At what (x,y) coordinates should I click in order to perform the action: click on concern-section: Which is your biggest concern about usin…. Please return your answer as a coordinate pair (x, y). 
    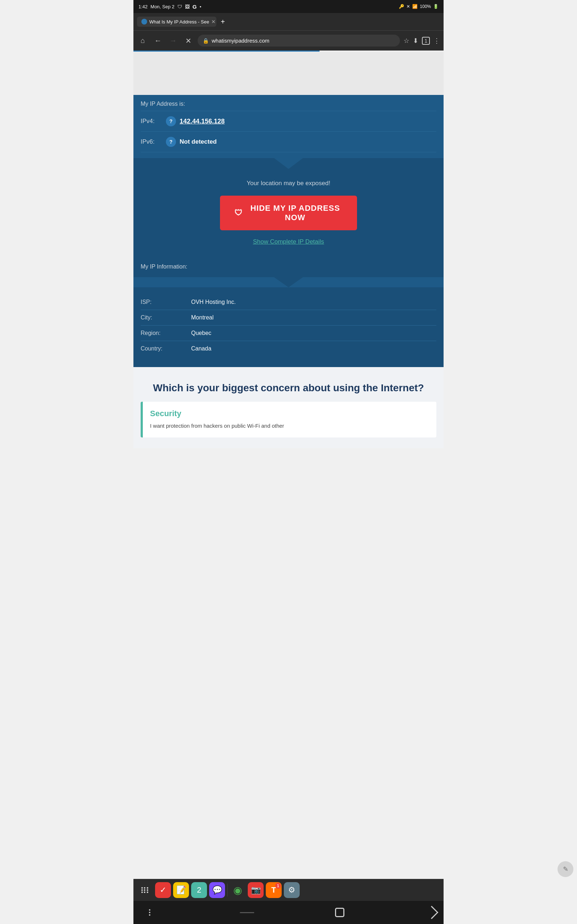
    Looking at the image, I should click on (288, 408).